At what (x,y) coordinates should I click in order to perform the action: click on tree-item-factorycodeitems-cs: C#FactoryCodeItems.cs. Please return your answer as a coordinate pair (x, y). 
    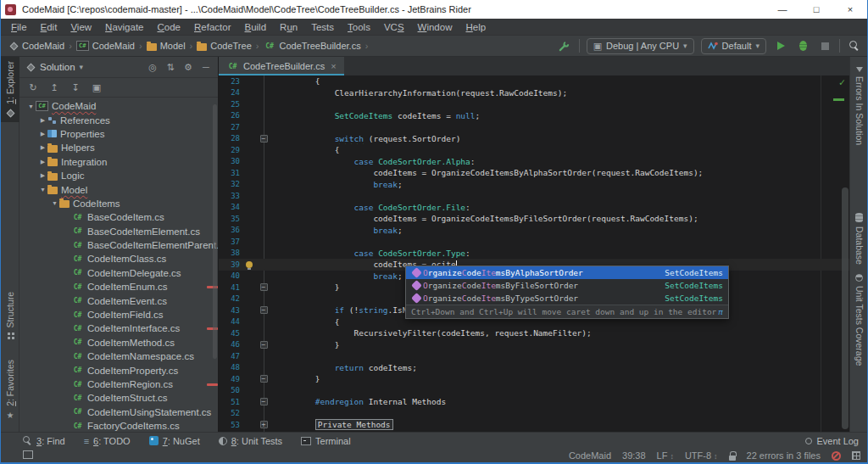
    Looking at the image, I should click on (119, 426).